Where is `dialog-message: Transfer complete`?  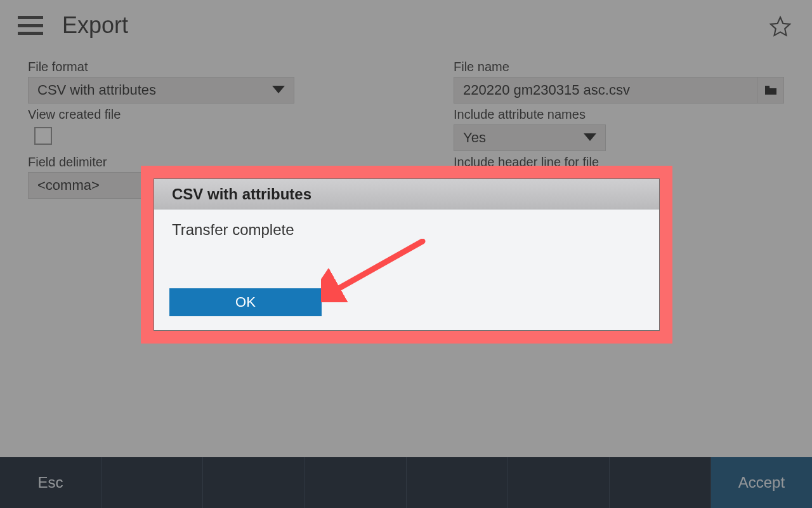
dialog-message: Transfer complete is located at coordinates (407, 230).